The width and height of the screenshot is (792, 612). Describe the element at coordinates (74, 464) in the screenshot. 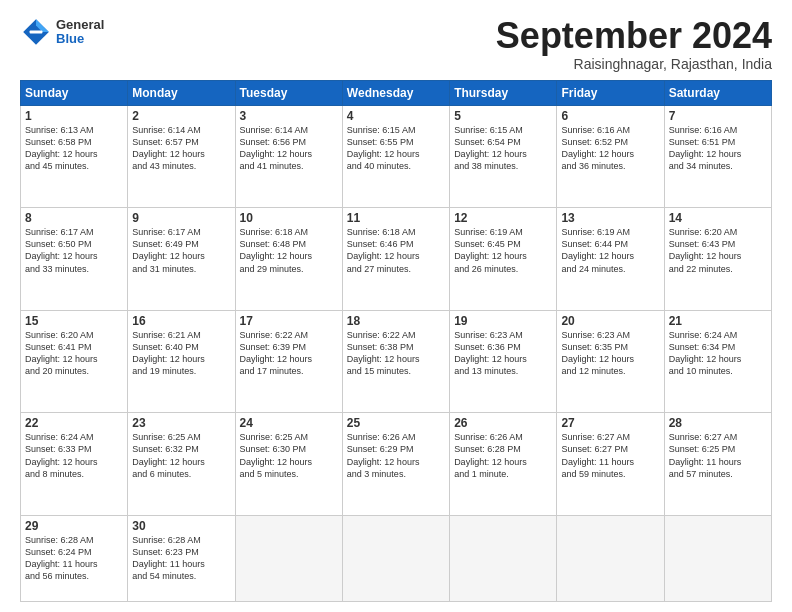

I see `calendar-cell-w4d0: 22Sunrise: 6:24 AM Sunset: 6:33 PM Dayli…` at that location.